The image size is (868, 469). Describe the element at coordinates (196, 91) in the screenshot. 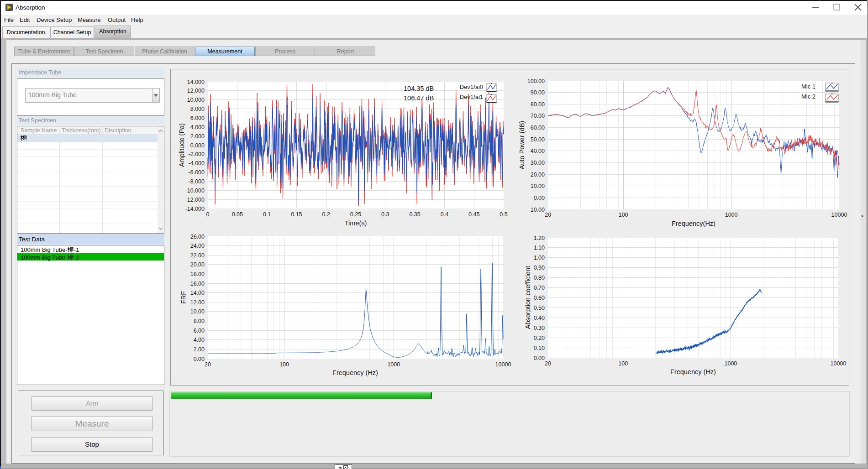

I see `svg-text: 12.000` at that location.